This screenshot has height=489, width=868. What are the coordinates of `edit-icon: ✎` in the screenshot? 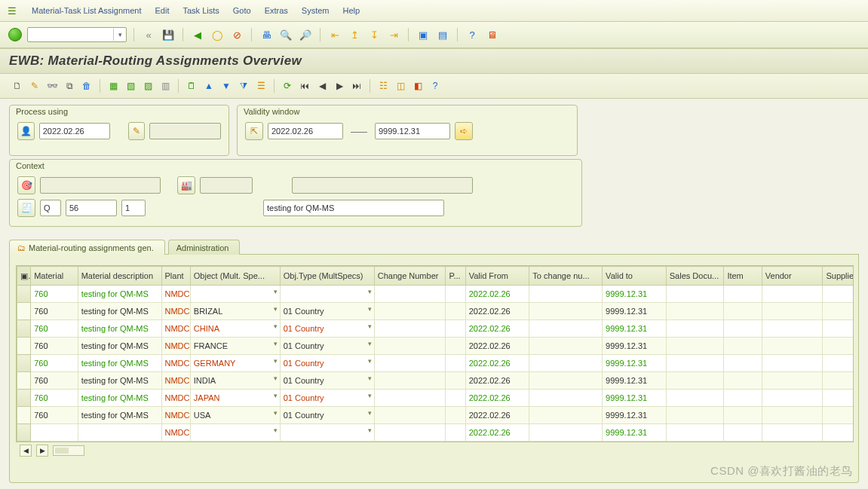 It's located at (35, 86).